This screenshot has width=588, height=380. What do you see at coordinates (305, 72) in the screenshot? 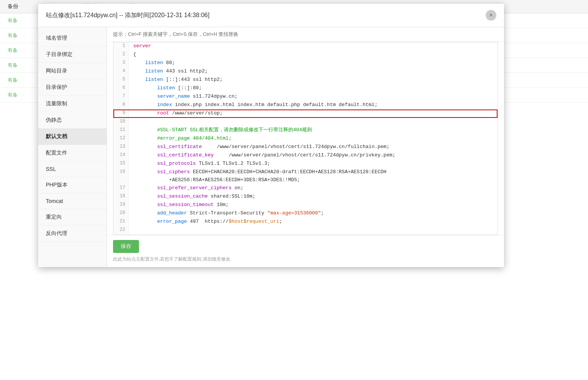
I see `code-line-4: 4 listen 443 ssl http2;` at bounding box center [305, 72].